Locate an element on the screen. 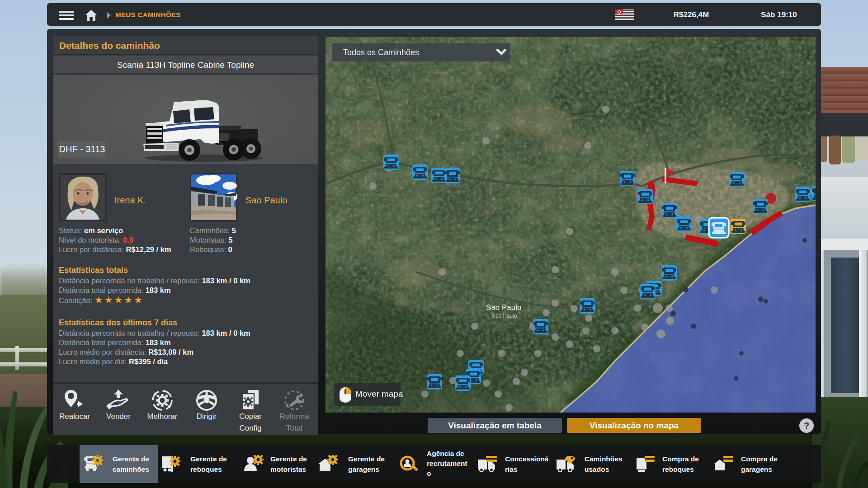  svg-text: São Paulo is located at coordinates (505, 316).